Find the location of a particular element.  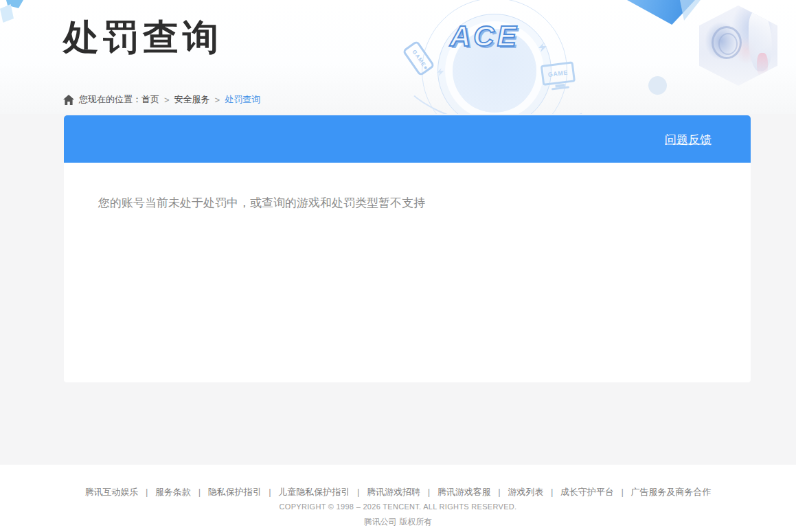

game-phone-label: GAME is located at coordinates (419, 58).